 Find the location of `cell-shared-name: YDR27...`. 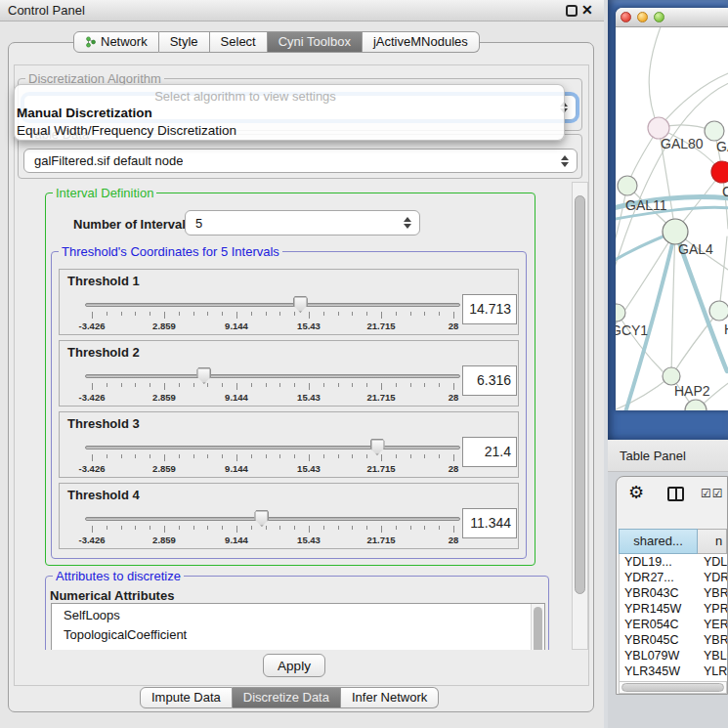

cell-shared-name: YDR27... is located at coordinates (659, 578).